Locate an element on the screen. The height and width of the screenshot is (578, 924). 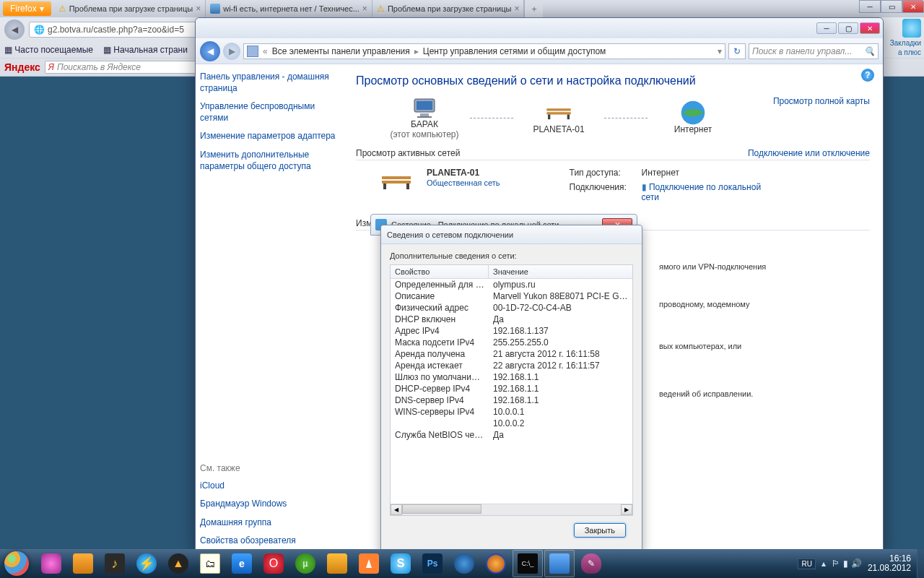
property-row: DHCP включенДа is located at coordinates (511, 319).